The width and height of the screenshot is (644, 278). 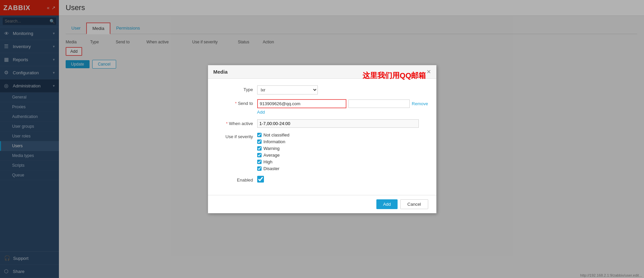 I want to click on checkbox-high, so click(x=259, y=162).